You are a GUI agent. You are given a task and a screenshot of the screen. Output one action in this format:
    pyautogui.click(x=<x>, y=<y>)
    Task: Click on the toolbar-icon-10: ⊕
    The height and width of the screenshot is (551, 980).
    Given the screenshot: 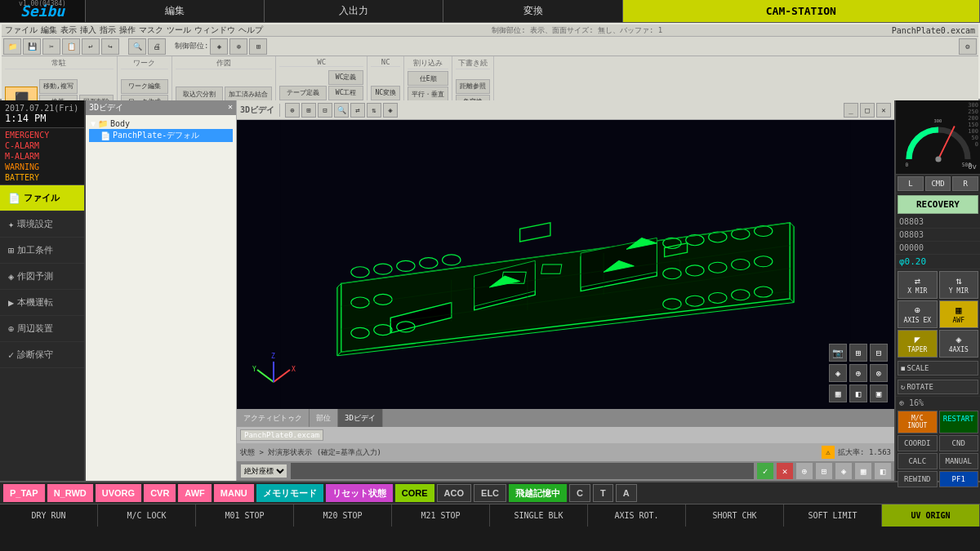 What is the action you would take?
    pyautogui.click(x=238, y=47)
    